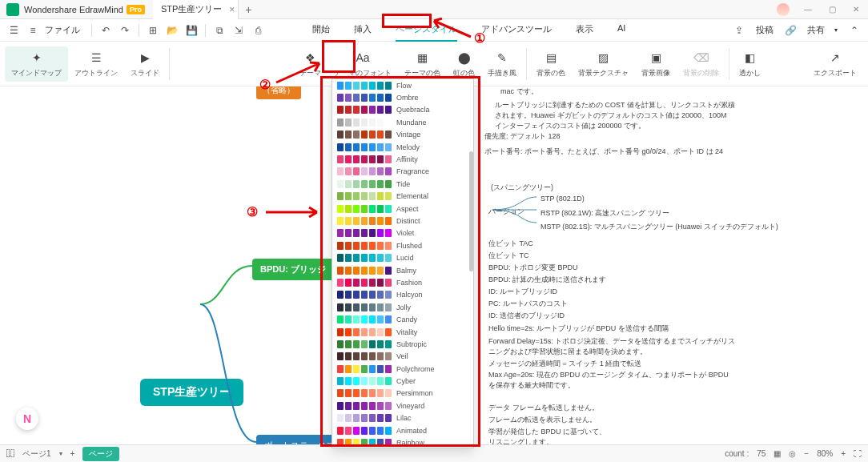  What do you see at coordinates (403, 234) in the screenshot?
I see `theme-option-violet: Violet` at bounding box center [403, 234].